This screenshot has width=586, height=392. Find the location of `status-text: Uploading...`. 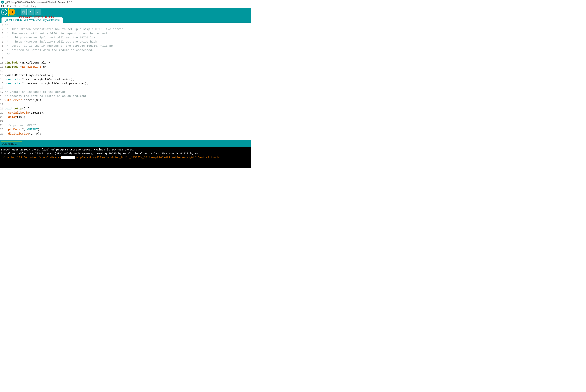

status-text: Uploading... is located at coordinates (12, 144).